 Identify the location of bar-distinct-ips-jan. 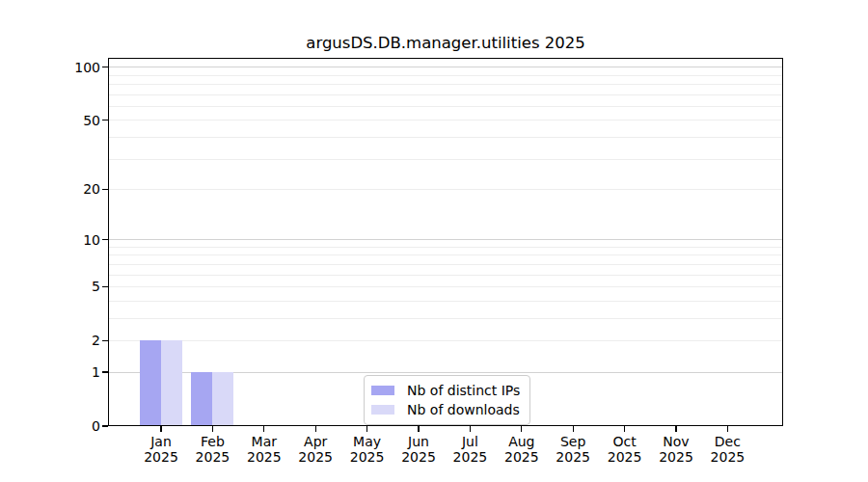
(150, 384).